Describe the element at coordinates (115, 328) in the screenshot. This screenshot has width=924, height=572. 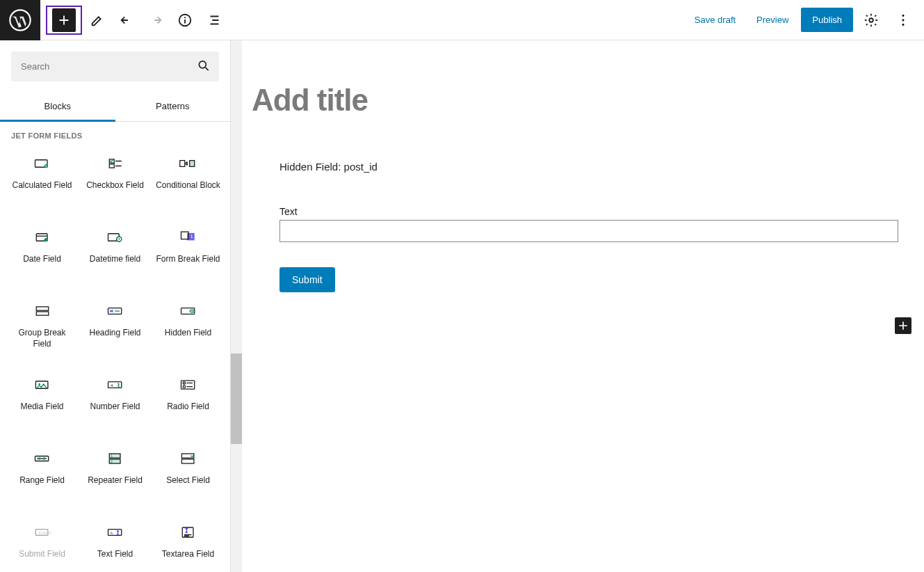
I see `block-item-heading: Heading Field` at that location.